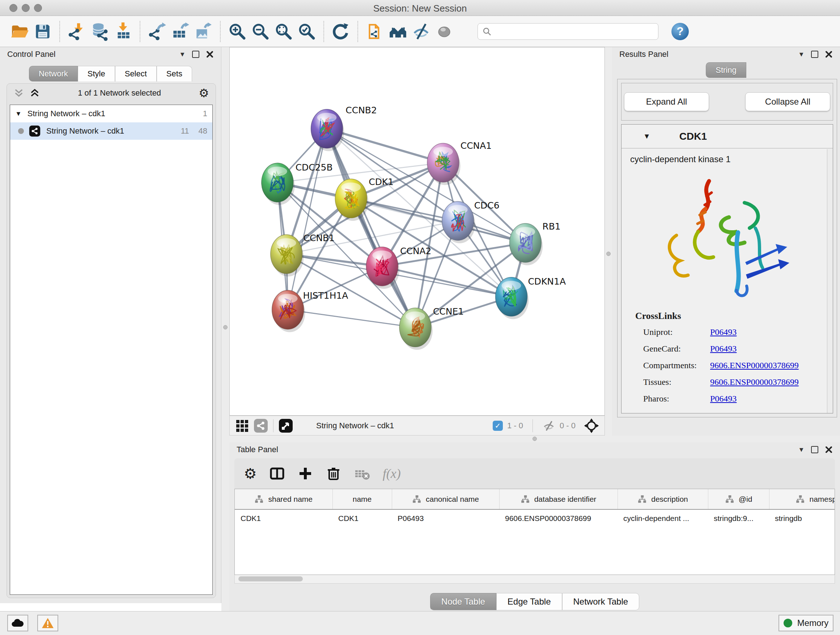 The image size is (840, 635). I want to click on vertical-splitter-left, so click(226, 329).